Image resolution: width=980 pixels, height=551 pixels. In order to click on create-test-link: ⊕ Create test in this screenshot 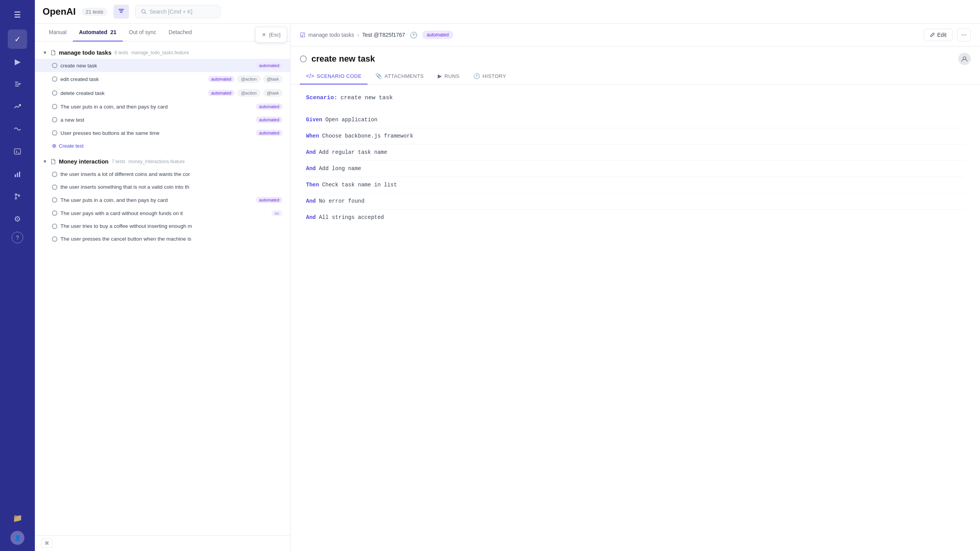, I will do `click(163, 146)`.